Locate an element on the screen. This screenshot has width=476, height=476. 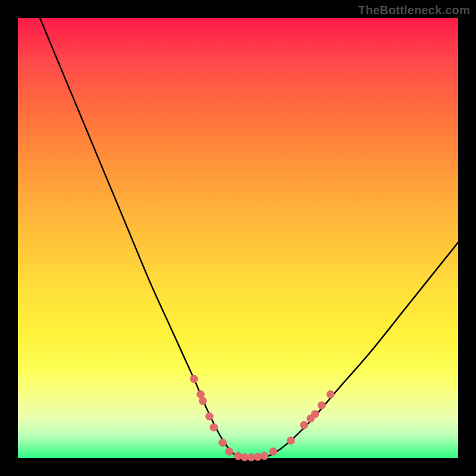
curve-markers is located at coordinates (262, 418).